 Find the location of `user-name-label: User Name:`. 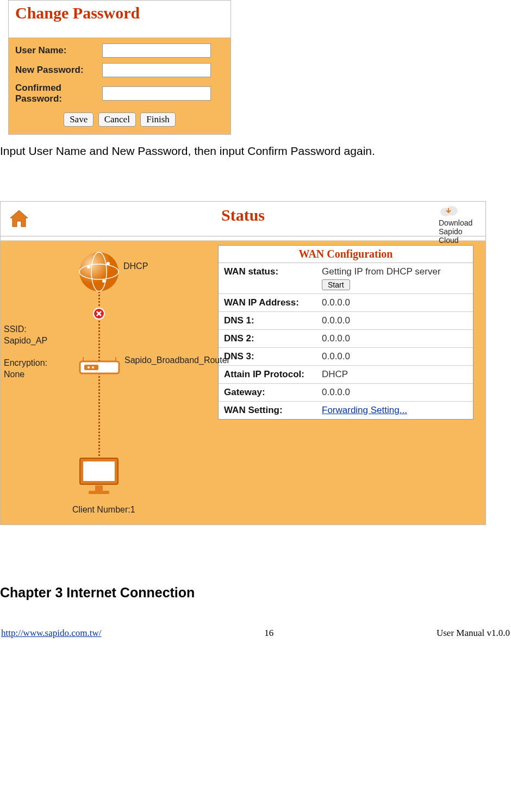

user-name-label: User Name: is located at coordinates (59, 51).